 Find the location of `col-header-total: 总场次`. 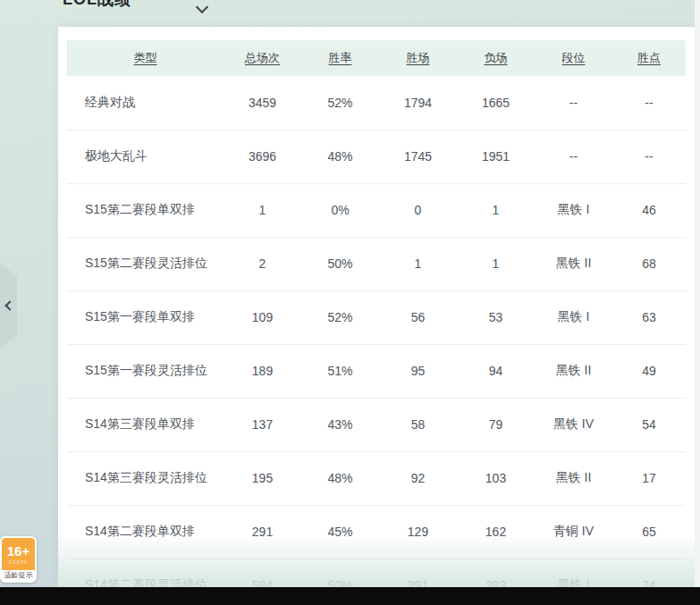

col-header-total: 总场次 is located at coordinates (263, 58).